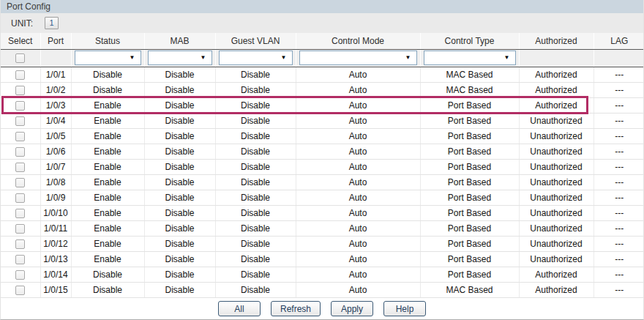 Image resolution: width=644 pixels, height=320 pixels. I want to click on refresh-button: Refresh, so click(296, 309).